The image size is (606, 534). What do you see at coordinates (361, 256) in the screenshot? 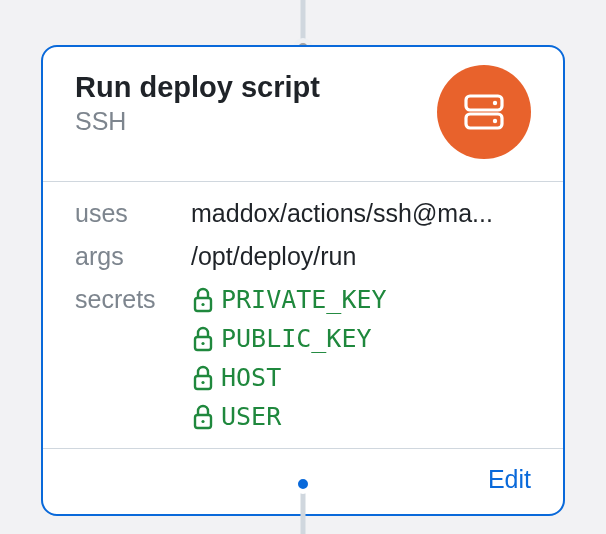
I see `args-value: /opt/deploy/run` at bounding box center [361, 256].